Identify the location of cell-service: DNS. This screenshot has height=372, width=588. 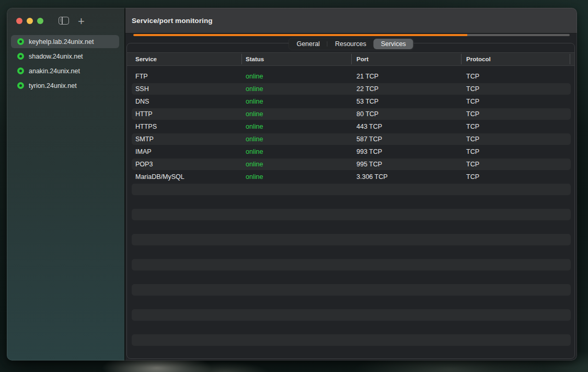
(142, 102).